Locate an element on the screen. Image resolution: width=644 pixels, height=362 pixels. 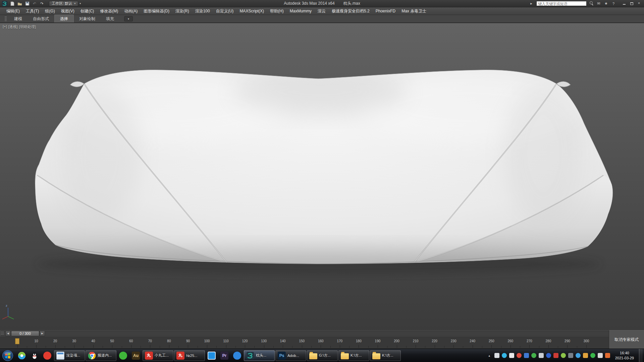
timeline-options-icon is located at coordinates (2, 334).